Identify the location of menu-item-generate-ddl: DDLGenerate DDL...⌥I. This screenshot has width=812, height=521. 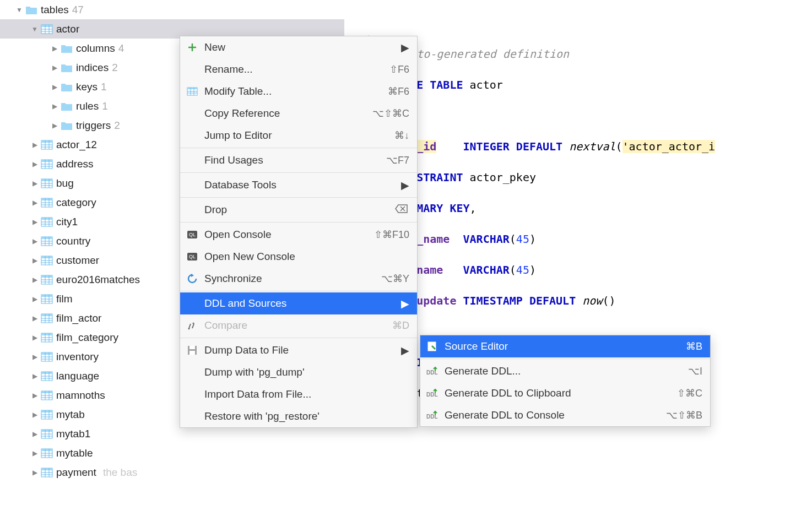
(565, 371).